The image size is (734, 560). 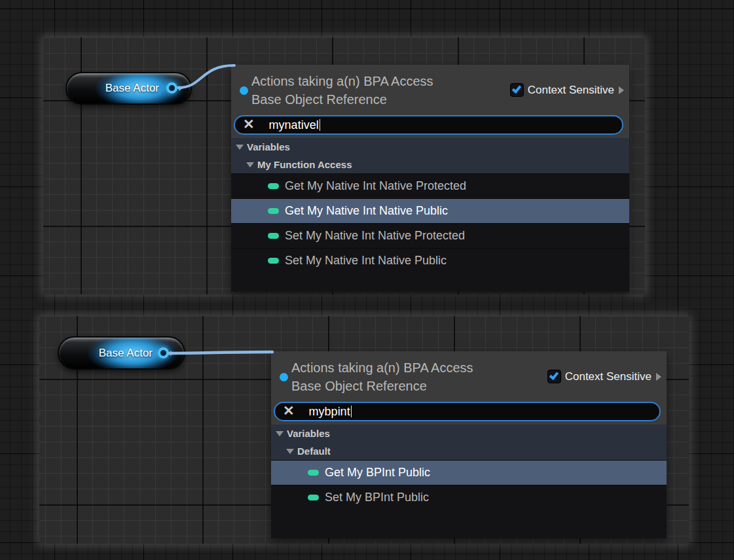 What do you see at coordinates (128, 88) in the screenshot?
I see `base-actor-node-1: Base Actor` at bounding box center [128, 88].